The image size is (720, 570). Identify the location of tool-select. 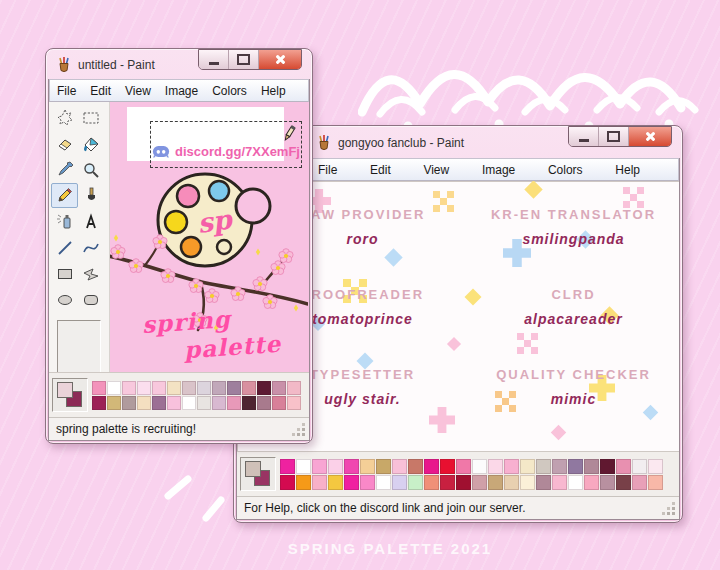
(90, 118).